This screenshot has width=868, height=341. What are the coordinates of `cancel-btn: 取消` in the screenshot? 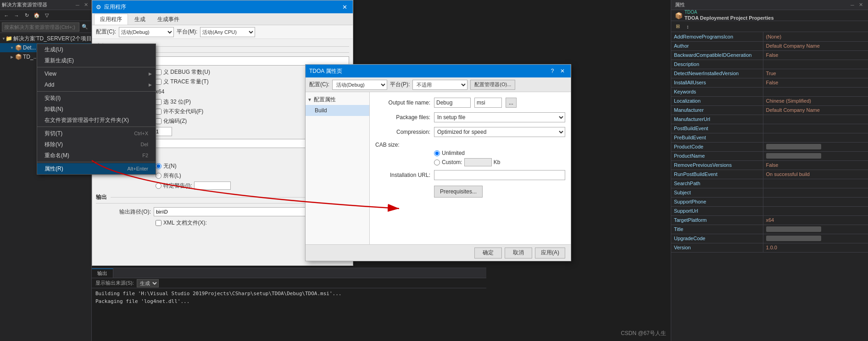 It's located at (518, 253).